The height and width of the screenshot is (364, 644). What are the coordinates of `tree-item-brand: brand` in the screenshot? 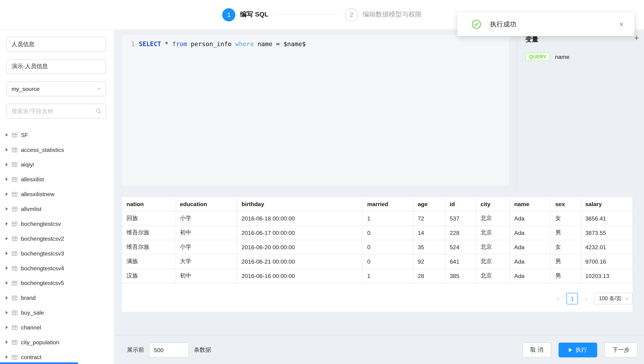 It's located at (57, 298).